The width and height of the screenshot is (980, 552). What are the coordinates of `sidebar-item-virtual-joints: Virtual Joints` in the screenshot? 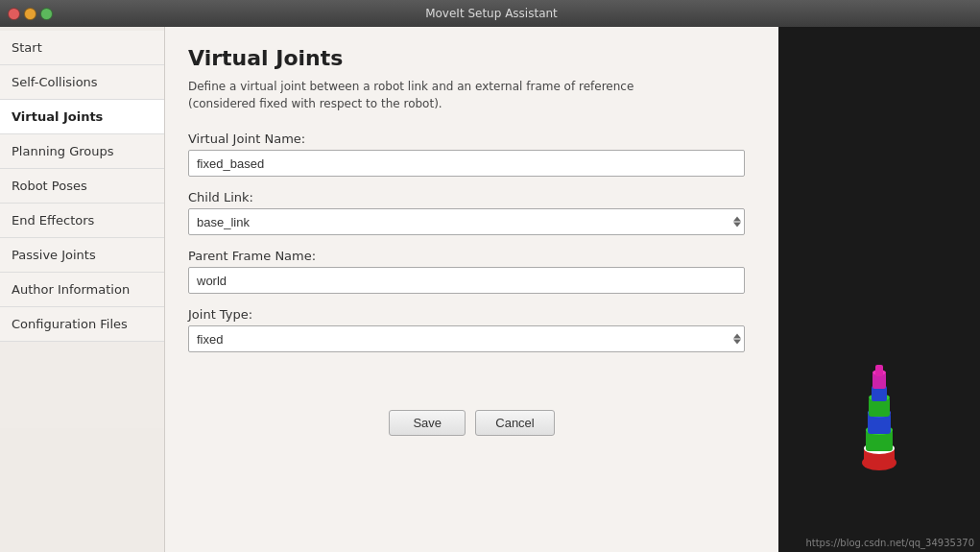 It's located at (83, 117).